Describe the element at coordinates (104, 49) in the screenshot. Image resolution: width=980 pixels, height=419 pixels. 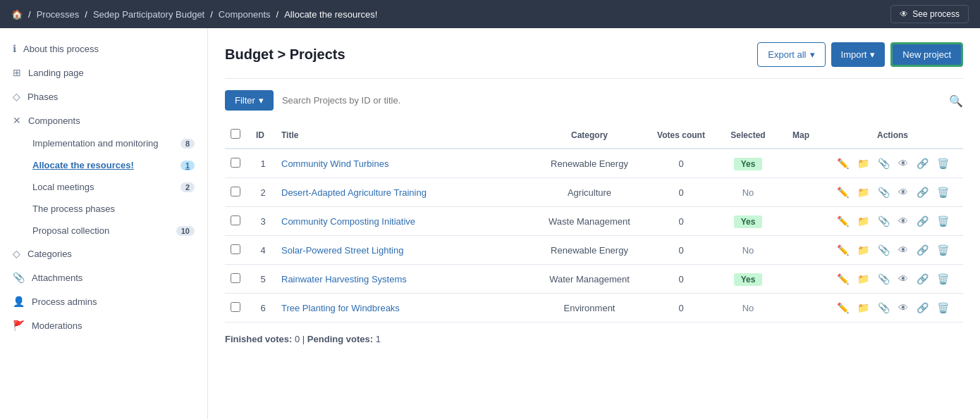
I see `sidebar-item-about: ℹ About this process` at that location.